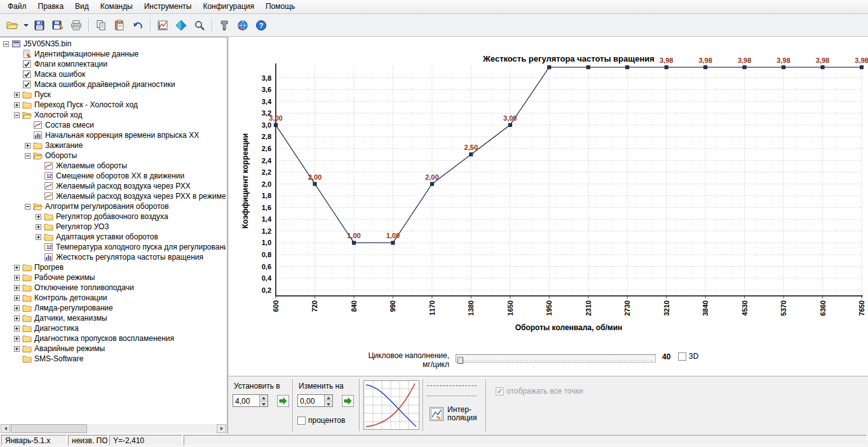 The image size is (868, 447). What do you see at coordinates (25, 25) in the screenshot?
I see `open-menu-button` at bounding box center [25, 25].